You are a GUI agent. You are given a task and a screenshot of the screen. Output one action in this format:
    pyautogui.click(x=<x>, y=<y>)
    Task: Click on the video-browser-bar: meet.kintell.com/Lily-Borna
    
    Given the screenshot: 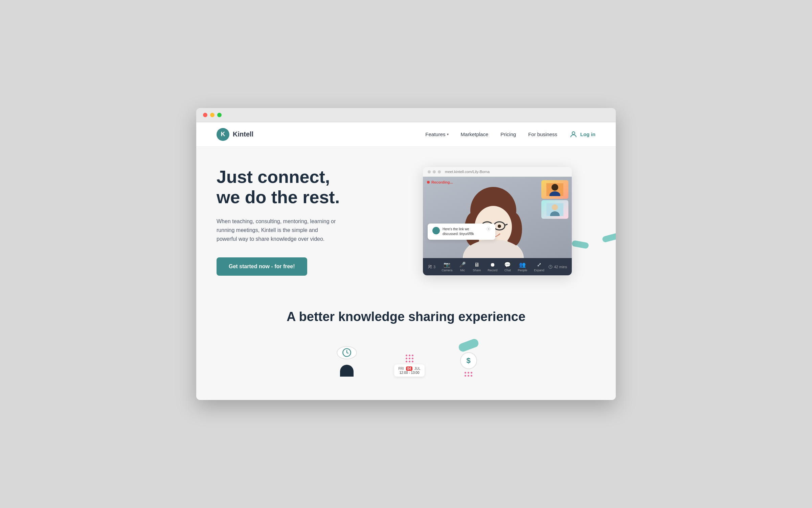 What is the action you would take?
    pyautogui.click(x=497, y=172)
    